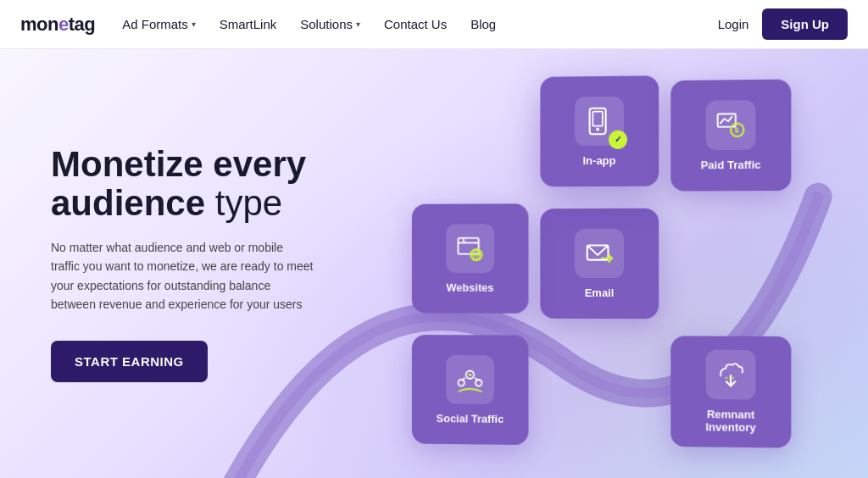  Describe the element at coordinates (58, 25) in the screenshot. I see `logo: monetag` at that location.